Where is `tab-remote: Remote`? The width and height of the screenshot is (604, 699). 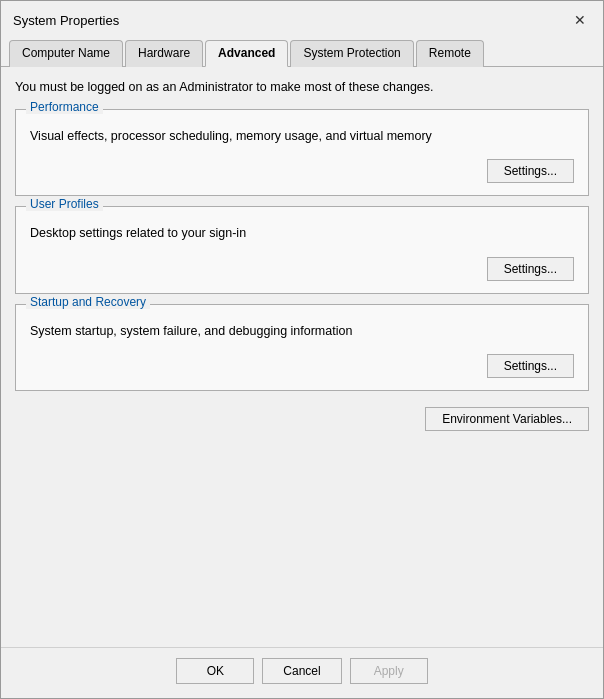 tab-remote: Remote is located at coordinates (450, 54).